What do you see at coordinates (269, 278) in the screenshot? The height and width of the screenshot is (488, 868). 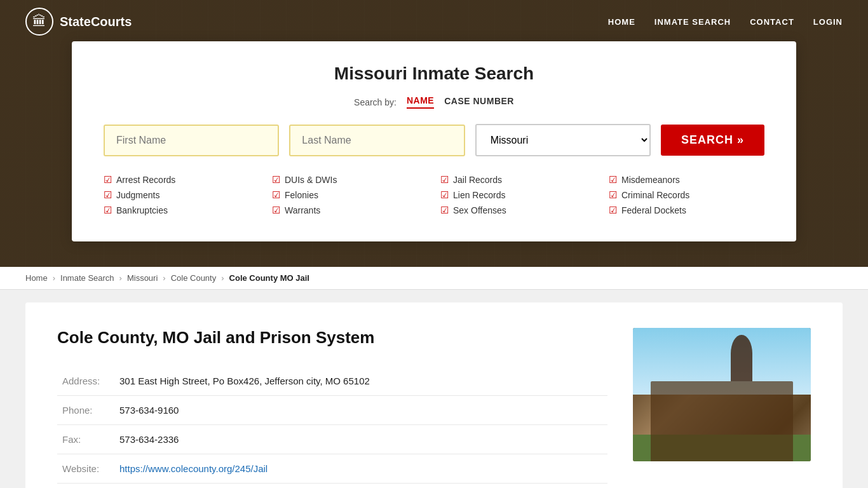 I see `breadcrumb-current: Cole County MO Jail` at bounding box center [269, 278].